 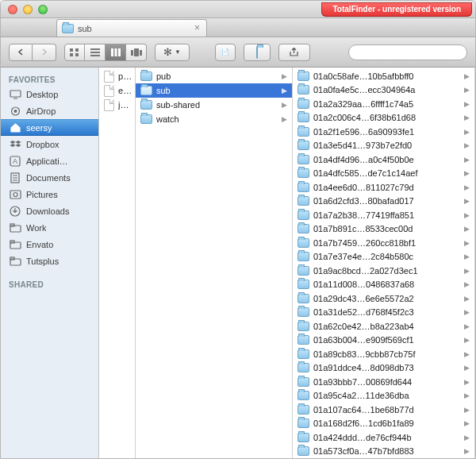 I want to click on list-item: sub-shared▶, so click(x=214, y=105).